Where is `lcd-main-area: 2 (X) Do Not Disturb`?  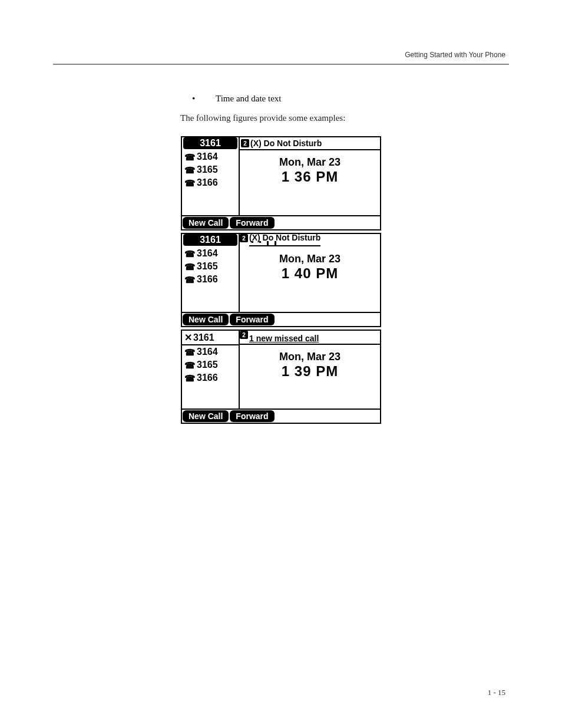 lcd-main-area: 2 (X) Do Not Disturb is located at coordinates (310, 273).